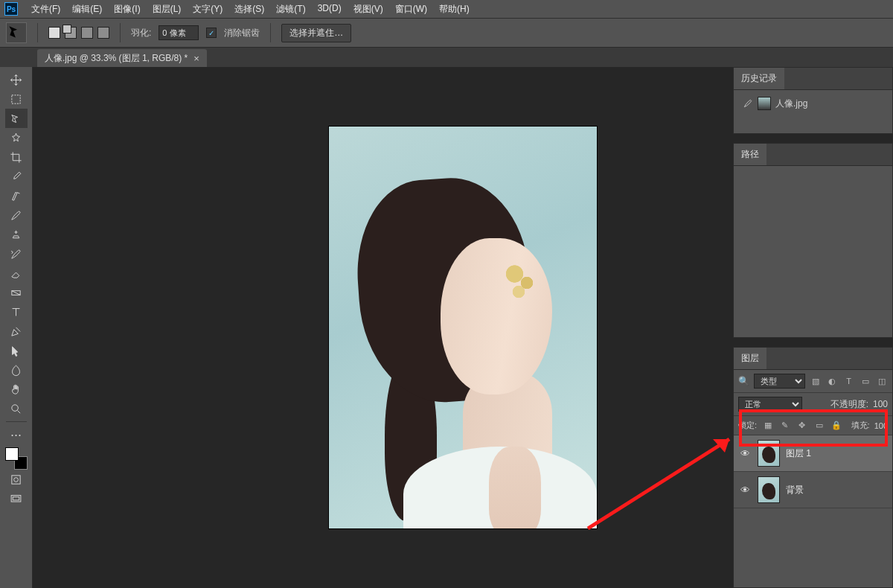  I want to click on color-swatches, so click(16, 458).